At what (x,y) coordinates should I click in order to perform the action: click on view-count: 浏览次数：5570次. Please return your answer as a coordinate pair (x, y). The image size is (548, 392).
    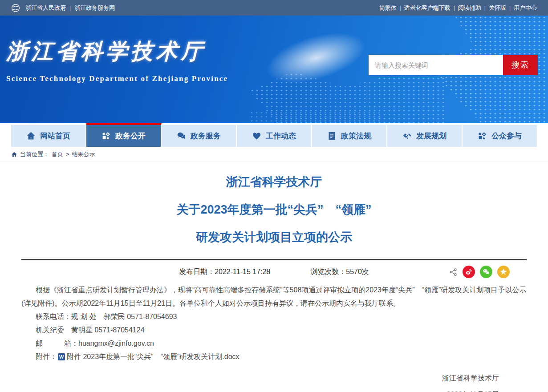
    Looking at the image, I should click on (340, 272).